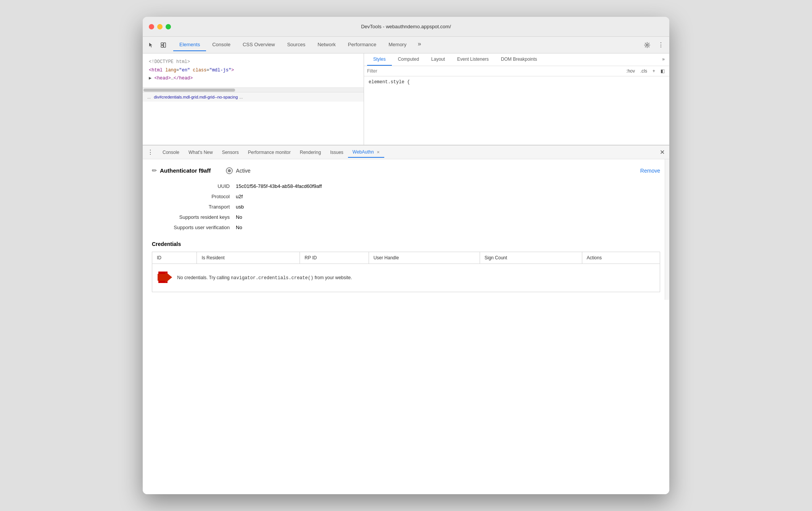 This screenshot has width=812, height=511. What do you see at coordinates (194, 207) in the screenshot?
I see `transport-label: Transport` at bounding box center [194, 207].